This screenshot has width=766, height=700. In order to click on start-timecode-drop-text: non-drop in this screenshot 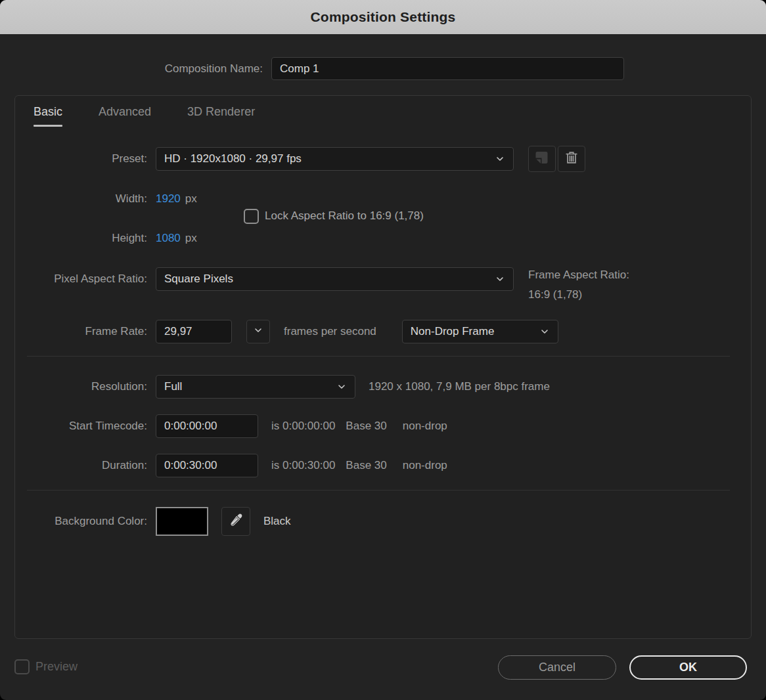, I will do `click(425, 426)`.